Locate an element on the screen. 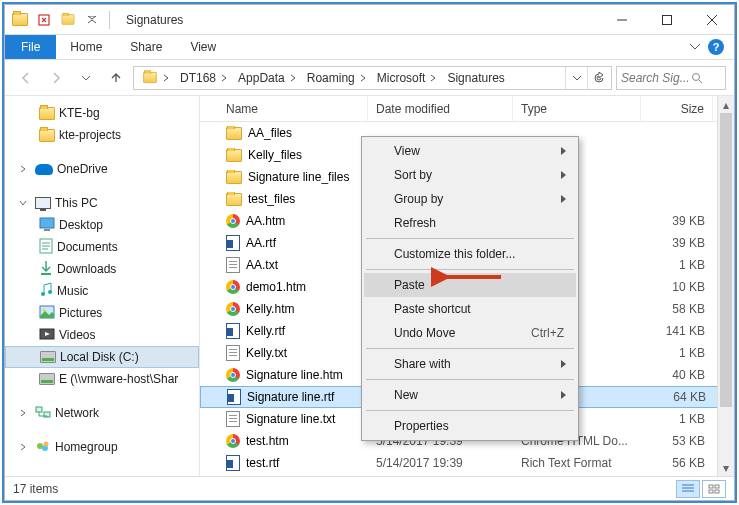 This screenshot has width=739, height=505. details-view-button is located at coordinates (688, 489).